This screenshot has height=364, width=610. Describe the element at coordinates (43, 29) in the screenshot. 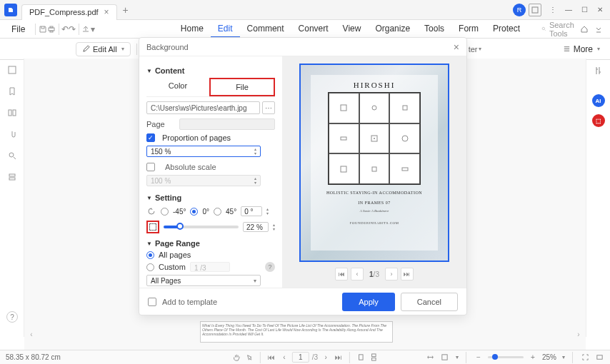

I see `save-icon` at that location.